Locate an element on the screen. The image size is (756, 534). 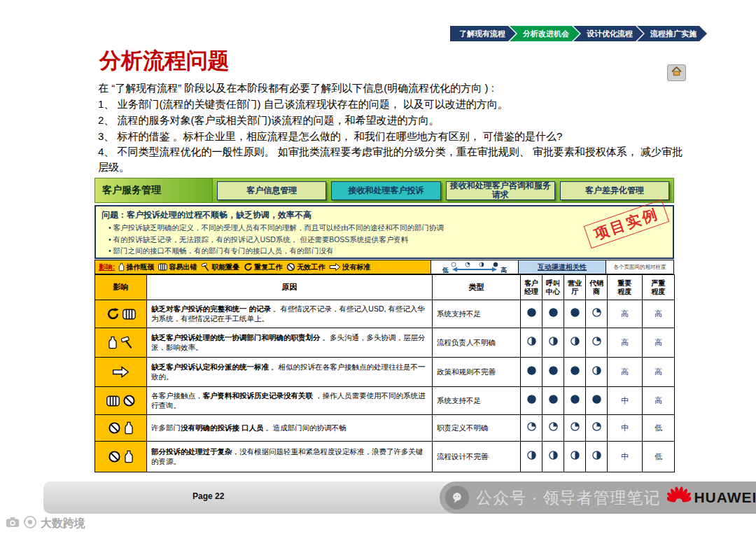
legend-prefix: 影响: is located at coordinates (106, 267).